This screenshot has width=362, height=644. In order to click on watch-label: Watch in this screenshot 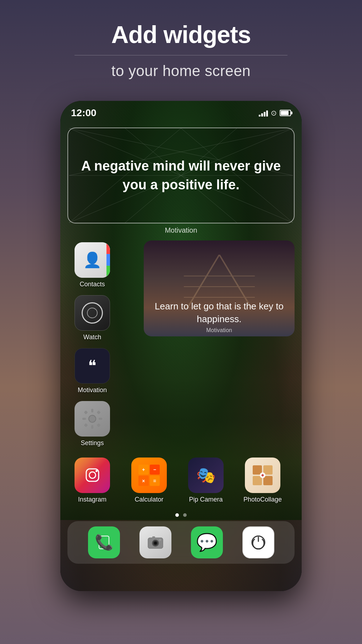, I will do `click(92, 337)`.